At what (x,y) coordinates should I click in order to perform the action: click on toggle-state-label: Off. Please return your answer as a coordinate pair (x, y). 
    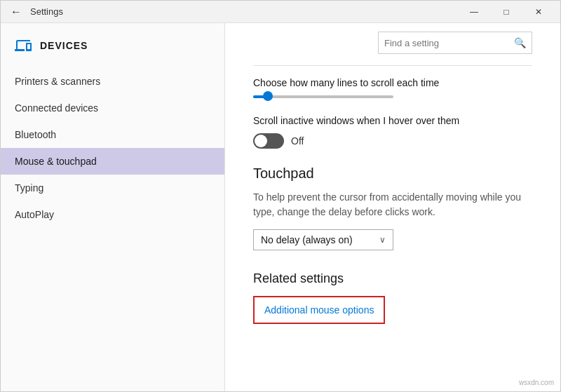
    Looking at the image, I should click on (297, 141).